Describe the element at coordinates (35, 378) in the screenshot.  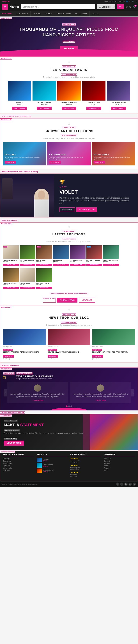
I see `testimonials-subtitle: Unique Theme-created stories. Their expe…` at that location.